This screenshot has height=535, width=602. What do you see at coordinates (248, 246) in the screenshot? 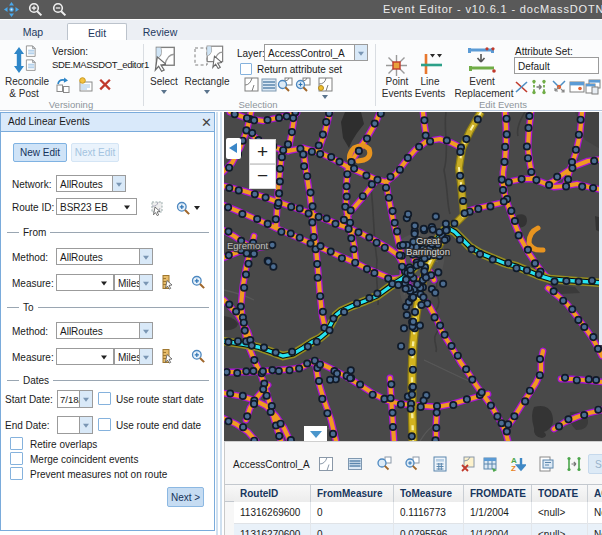
I see `svg-text: Egremont` at bounding box center [248, 246].